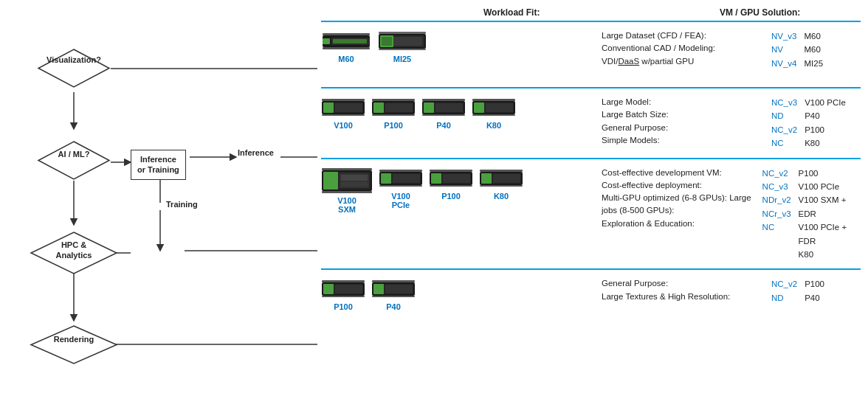 The image size is (868, 410). Describe the element at coordinates (501, 184) in the screenshot. I see `gpu-k80-train: K80` at that location.